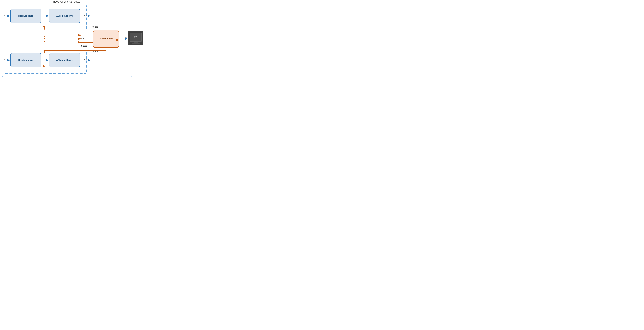 The width and height of the screenshot is (644, 330). I want to click on number-6: 6, so click(44, 66).